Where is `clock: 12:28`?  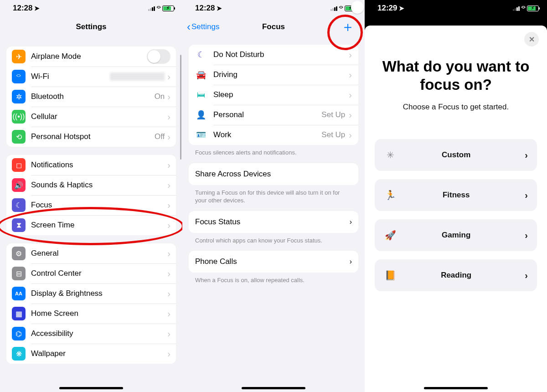
clock: 12:28 is located at coordinates (23, 8).